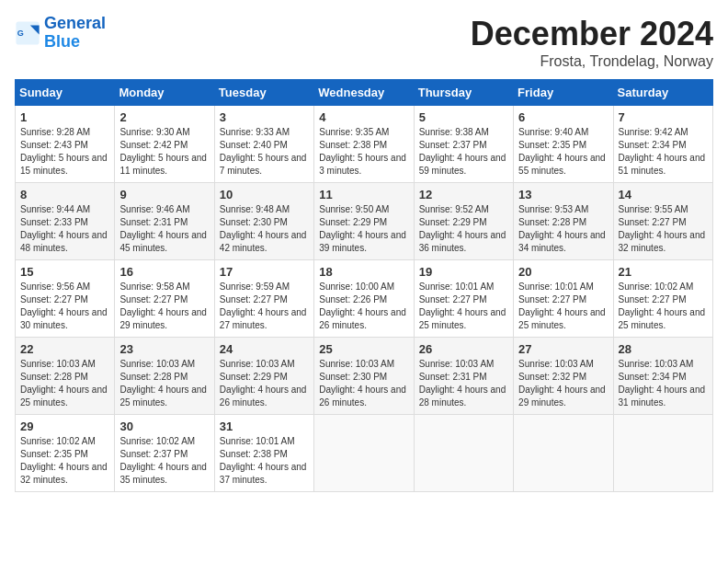 This screenshot has height=563, width=728. What do you see at coordinates (663, 93) in the screenshot?
I see `calendar-weekday-saturday: Saturday` at bounding box center [663, 93].